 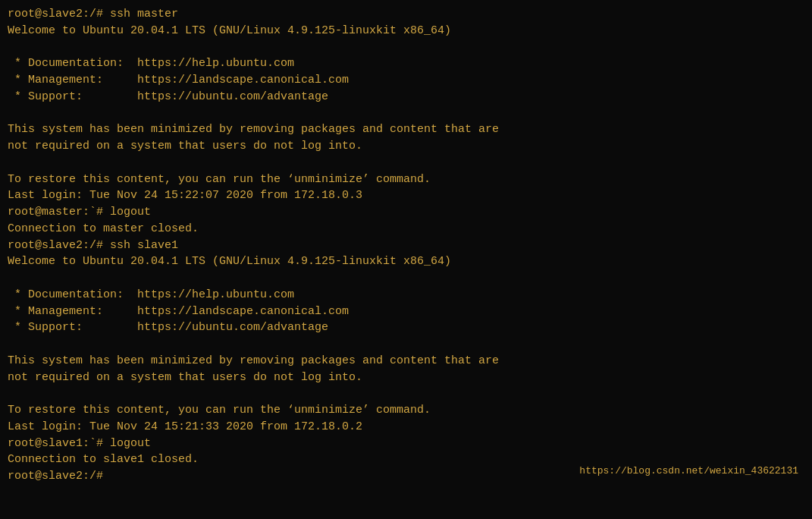 What do you see at coordinates (406, 212) in the screenshot?
I see `terminal-line: root@master:`# logout` at bounding box center [406, 212].